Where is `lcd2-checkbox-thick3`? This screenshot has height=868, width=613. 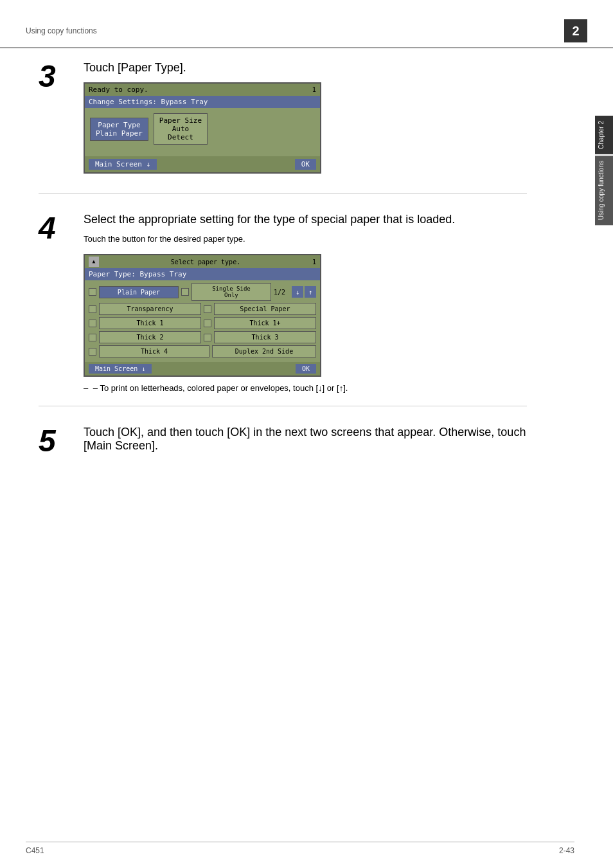 lcd2-checkbox-thick3 is located at coordinates (208, 338).